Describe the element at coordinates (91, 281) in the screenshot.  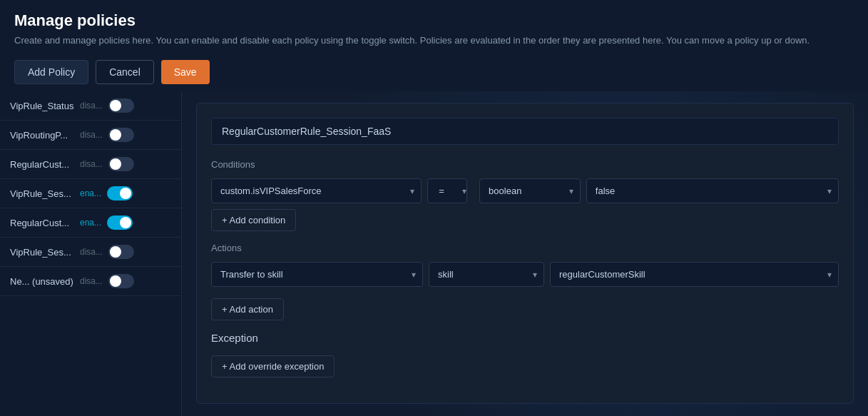
I see `sidebar-item-new-unsaved: Ne... (unsaved) disa...` at that location.